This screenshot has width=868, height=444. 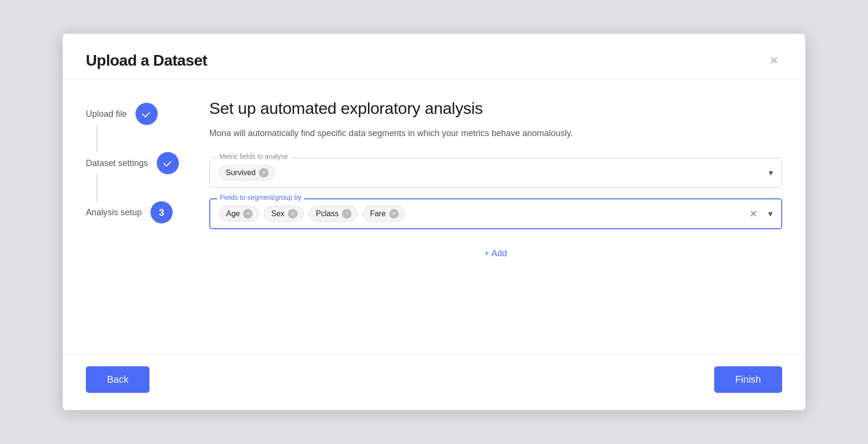 I want to click on segment-tag-age: Age ×, so click(x=239, y=214).